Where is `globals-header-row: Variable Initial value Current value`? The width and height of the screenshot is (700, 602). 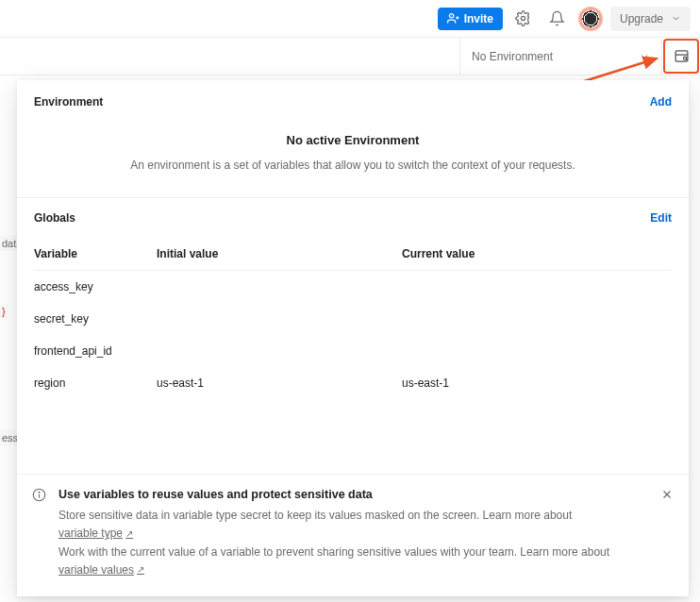 globals-header-row: Variable Initial value Current value is located at coordinates (353, 255).